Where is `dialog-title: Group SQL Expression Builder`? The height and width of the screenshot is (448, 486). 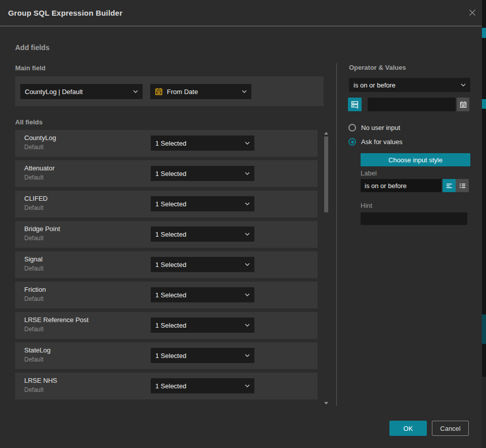 dialog-title: Group SQL Expression Builder is located at coordinates (65, 13).